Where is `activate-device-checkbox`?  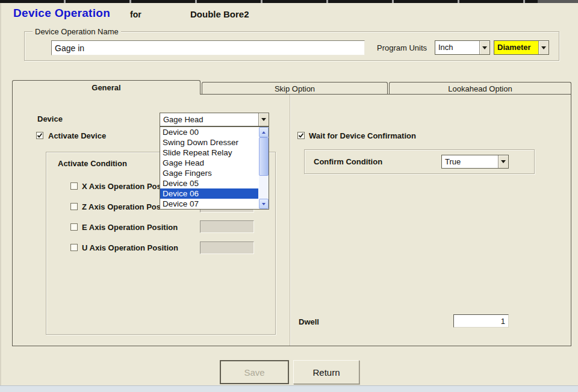 activate-device-checkbox is located at coordinates (40, 135).